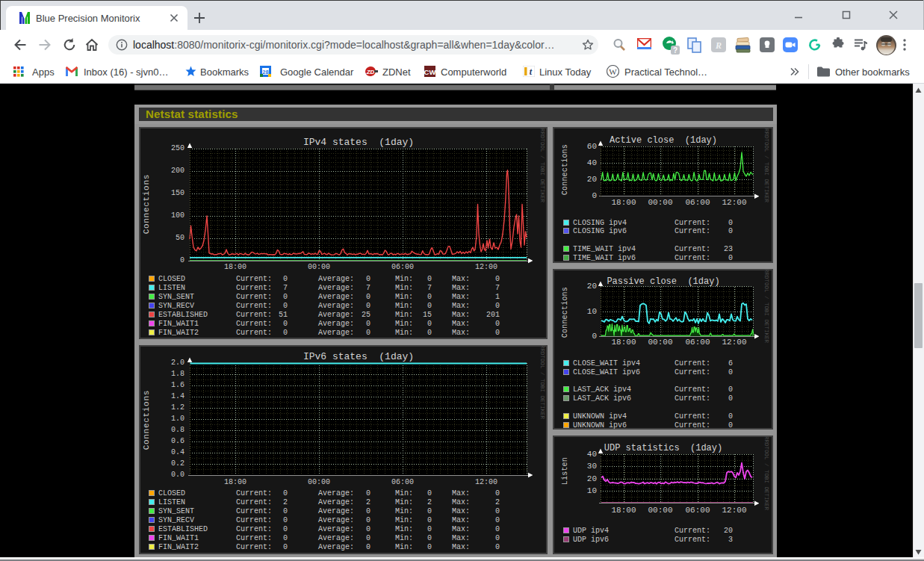 The image size is (924, 561). Describe the element at coordinates (370, 72) in the screenshot. I see `svg-text: ZD` at that location.